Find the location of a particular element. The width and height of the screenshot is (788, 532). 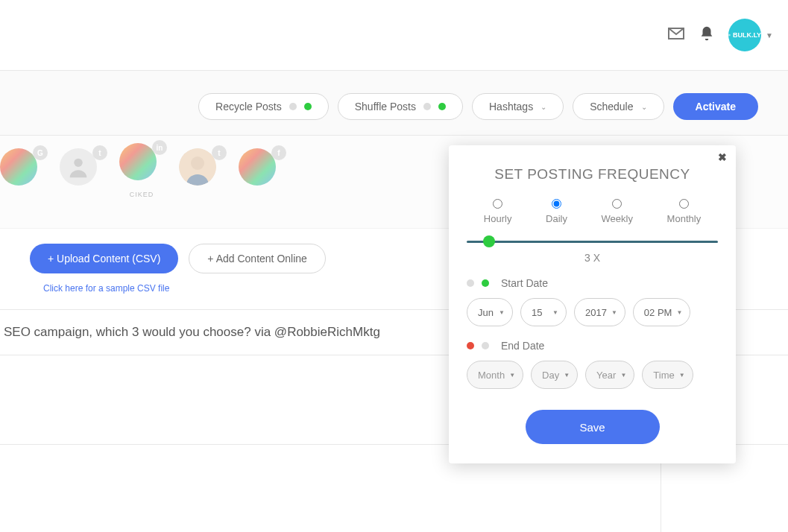

start-time-select: 02 PM▼ is located at coordinates (662, 312).